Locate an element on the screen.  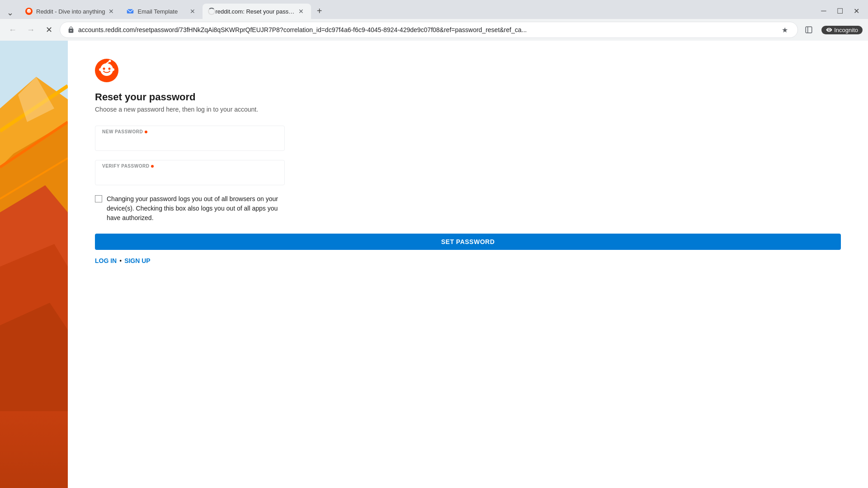
incognito-badge: Incognito is located at coordinates (842, 30).